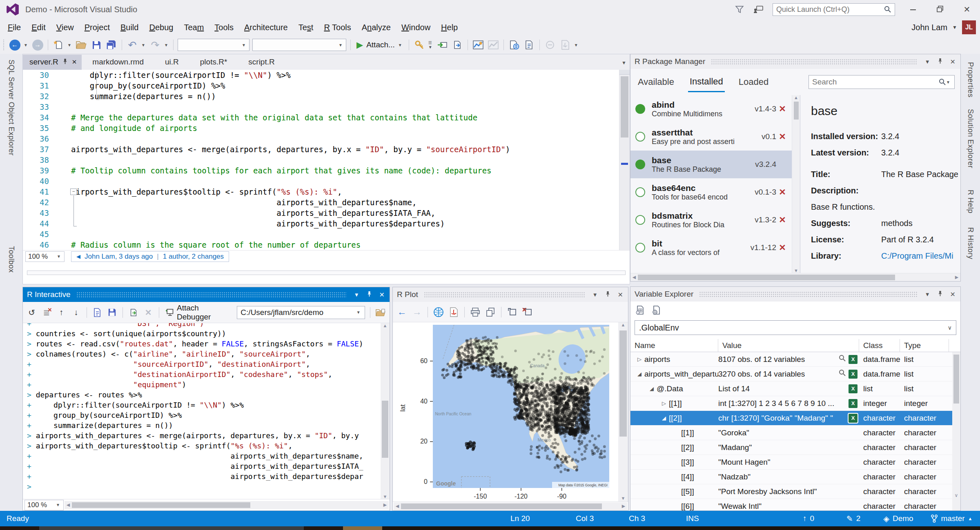 The width and height of the screenshot is (980, 530). What do you see at coordinates (639, 359) in the screenshot?
I see `expander-icon: ▷` at bounding box center [639, 359].